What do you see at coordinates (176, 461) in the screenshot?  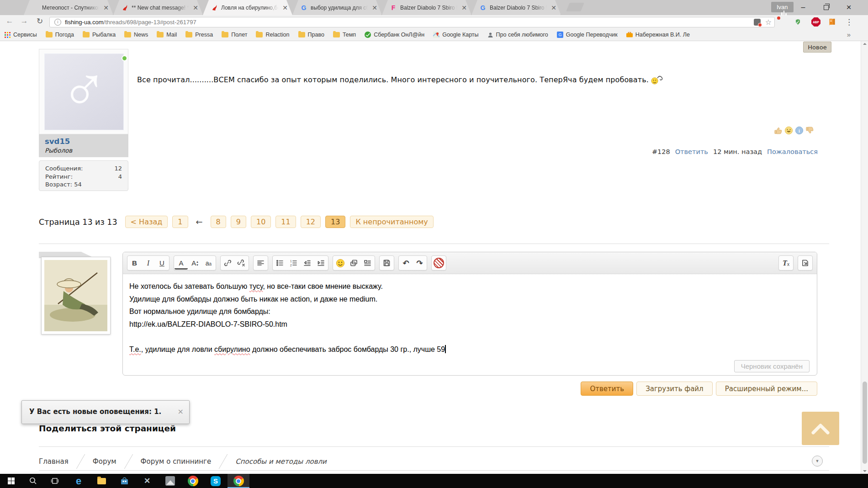 I see `breadcrumb-spinning-link: Форум о спиннинге` at bounding box center [176, 461].